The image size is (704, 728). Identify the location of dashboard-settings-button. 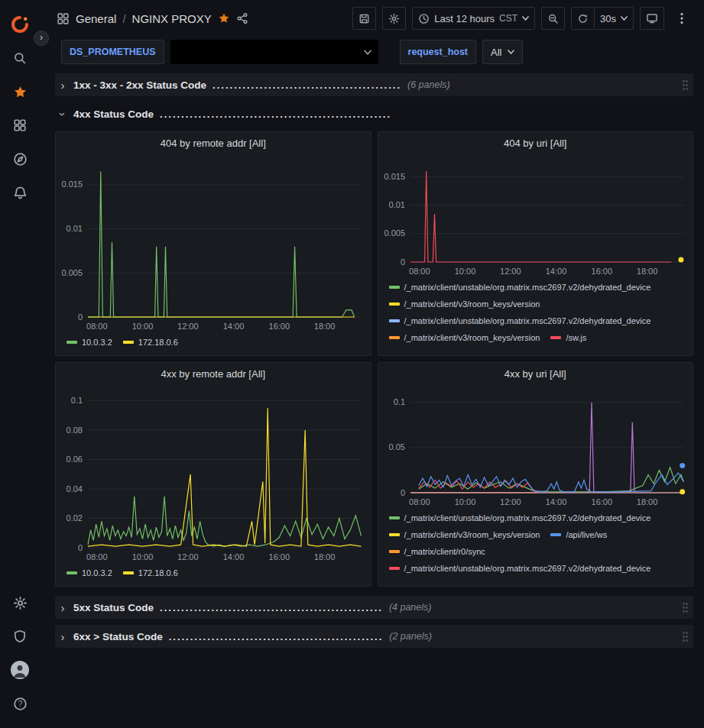
(394, 18).